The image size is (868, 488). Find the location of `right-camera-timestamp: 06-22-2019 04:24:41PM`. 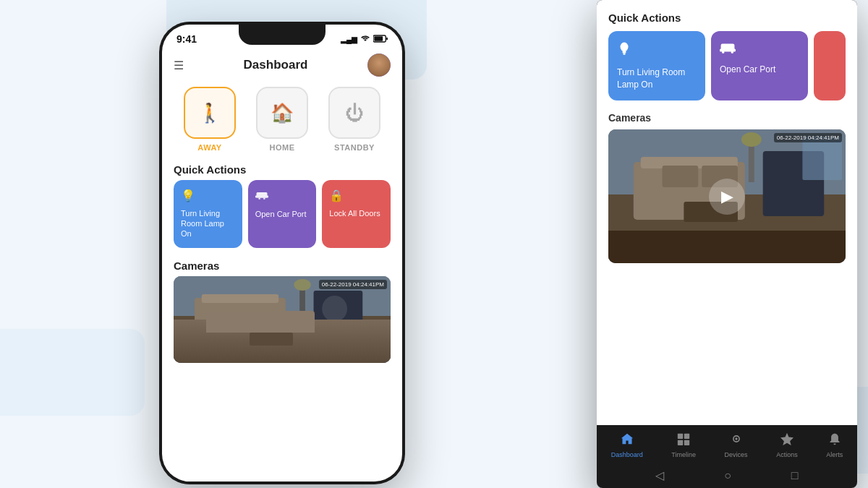

right-camera-timestamp: 06-22-2019 04:24:41PM is located at coordinates (808, 137).